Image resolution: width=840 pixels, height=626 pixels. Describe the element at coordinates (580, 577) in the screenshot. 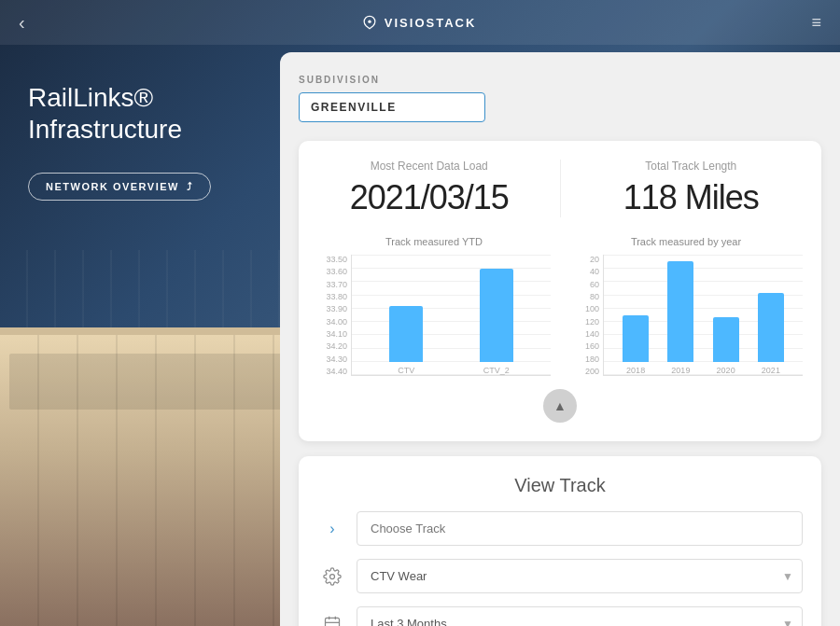

I see `ctv-wear-select: CTV Wear` at that location.